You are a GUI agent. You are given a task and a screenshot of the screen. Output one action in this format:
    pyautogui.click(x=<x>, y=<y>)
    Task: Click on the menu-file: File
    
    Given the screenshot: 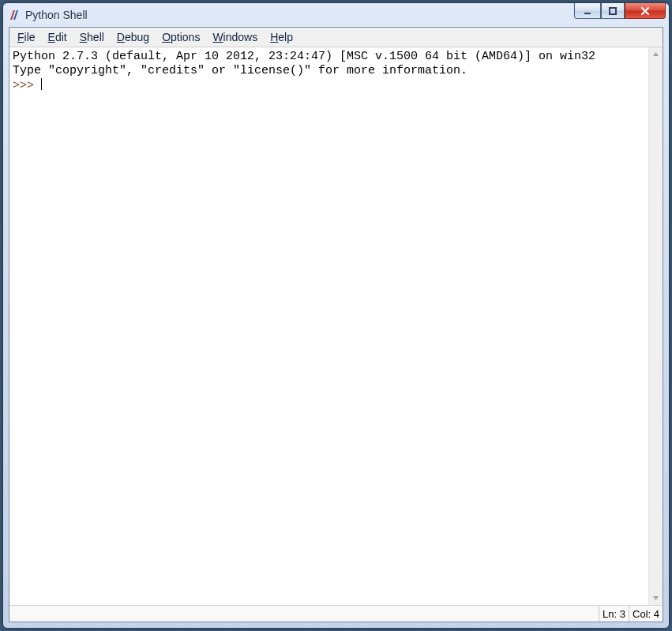 What is the action you would take?
    pyautogui.click(x=27, y=37)
    